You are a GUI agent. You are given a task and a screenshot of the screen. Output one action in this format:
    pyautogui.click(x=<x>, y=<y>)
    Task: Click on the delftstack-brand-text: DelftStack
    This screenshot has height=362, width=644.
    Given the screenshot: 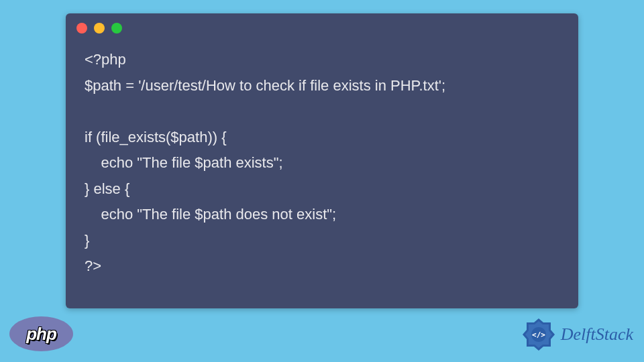 What is the action you would take?
    pyautogui.click(x=597, y=335)
    